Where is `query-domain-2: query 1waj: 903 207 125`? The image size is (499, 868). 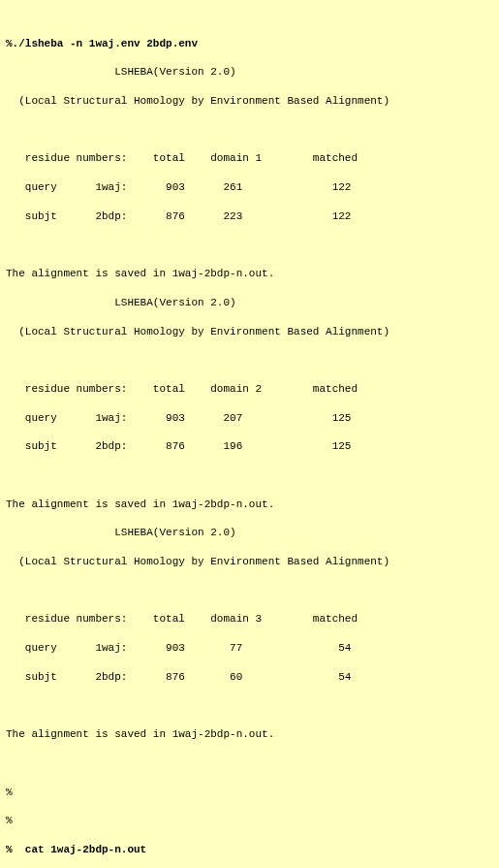
query-domain-2: query 1waj: 903 207 125 is located at coordinates (178, 418).